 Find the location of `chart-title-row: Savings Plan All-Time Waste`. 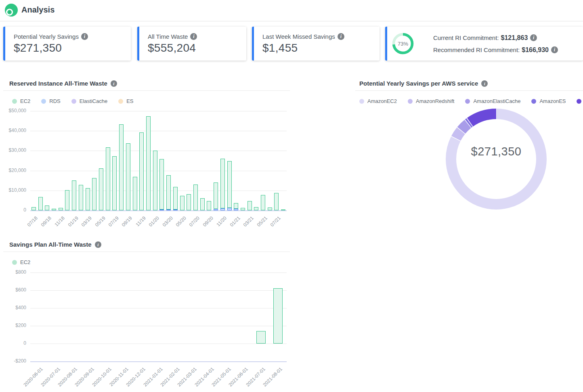

chart-title-row: Savings Plan All-Time Waste is located at coordinates (55, 245).